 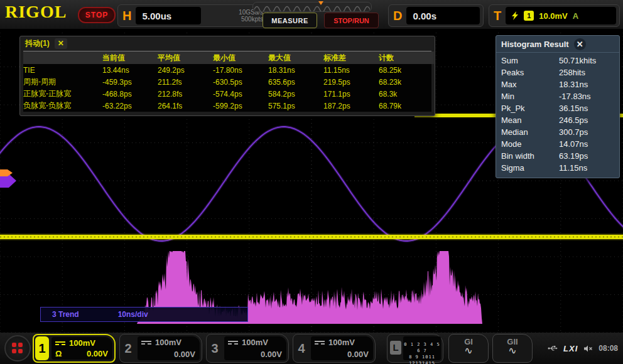 What do you see at coordinates (443, 16) in the screenshot?
I see `delay-value: 0.00s` at bounding box center [443, 16].